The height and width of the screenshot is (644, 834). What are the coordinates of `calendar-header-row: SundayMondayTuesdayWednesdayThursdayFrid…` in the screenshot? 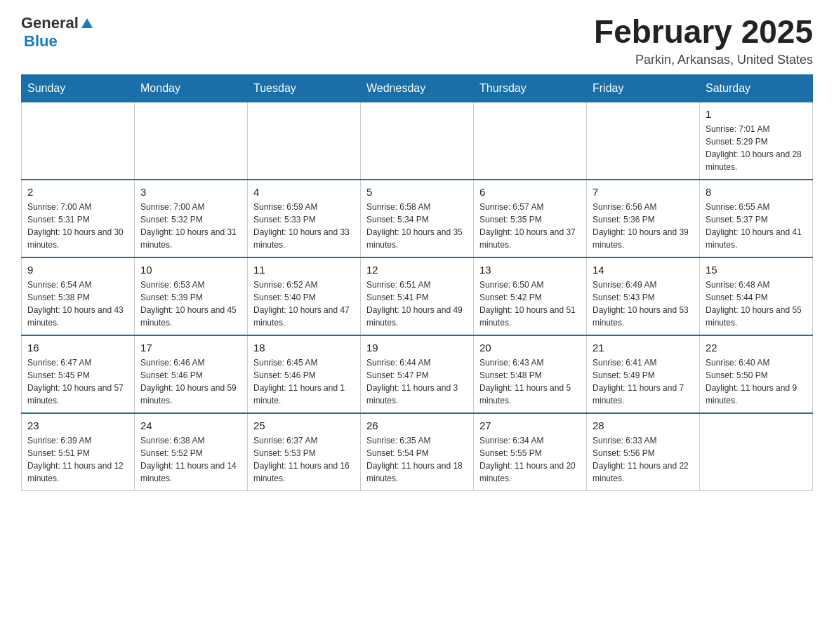 It's located at (417, 88).